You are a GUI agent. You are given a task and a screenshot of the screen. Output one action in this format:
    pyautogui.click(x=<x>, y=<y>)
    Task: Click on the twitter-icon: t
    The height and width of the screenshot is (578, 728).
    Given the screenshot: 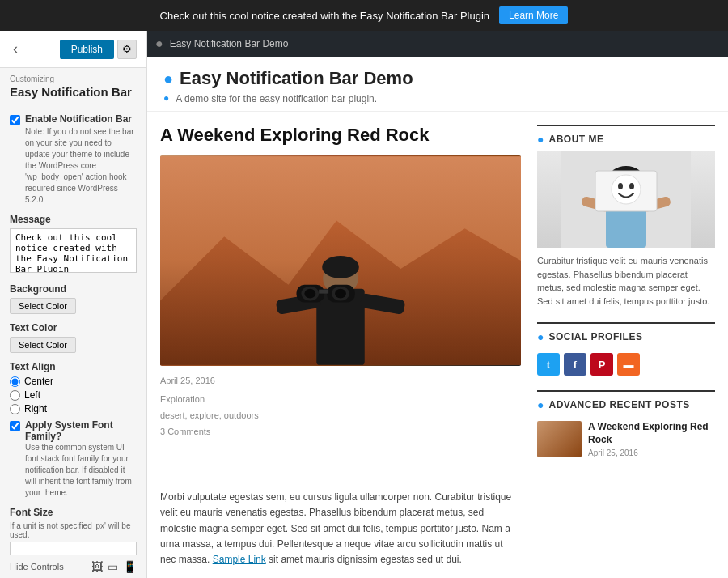 What is the action you would take?
    pyautogui.click(x=548, y=364)
    